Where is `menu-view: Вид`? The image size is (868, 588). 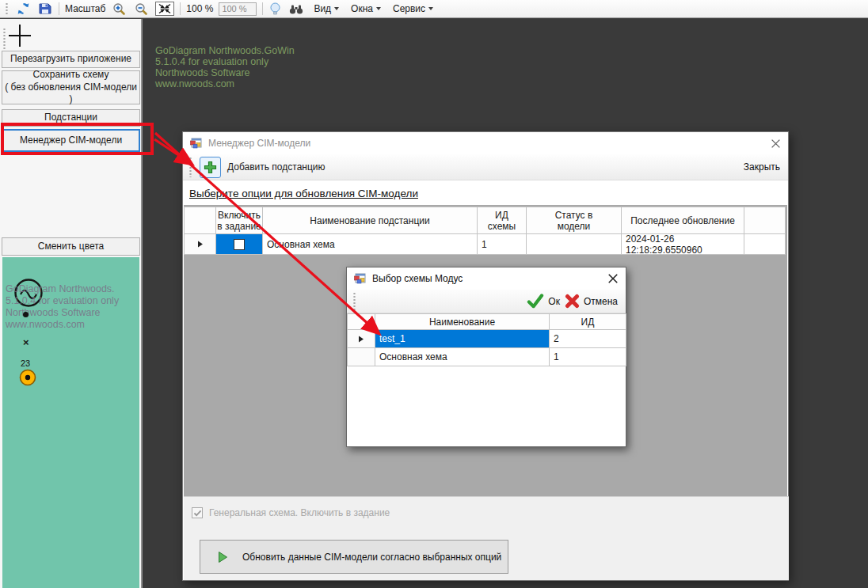 menu-view: Вид is located at coordinates (326, 9).